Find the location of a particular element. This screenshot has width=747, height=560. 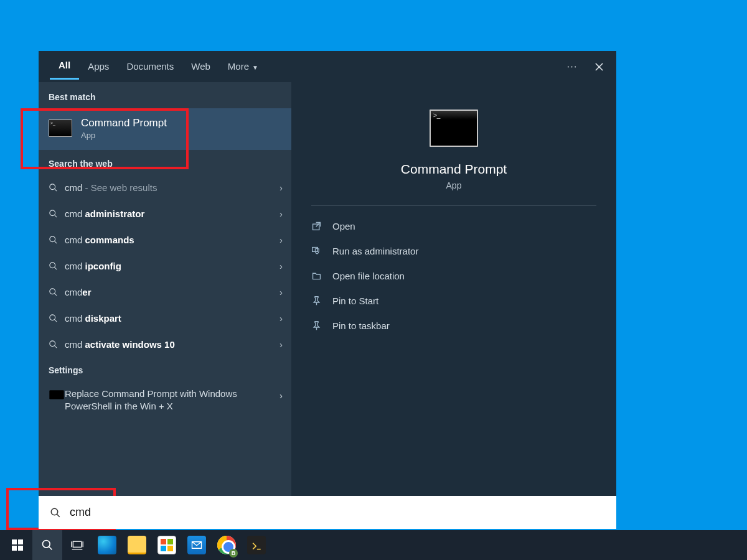

search-input is located at coordinates (337, 513).